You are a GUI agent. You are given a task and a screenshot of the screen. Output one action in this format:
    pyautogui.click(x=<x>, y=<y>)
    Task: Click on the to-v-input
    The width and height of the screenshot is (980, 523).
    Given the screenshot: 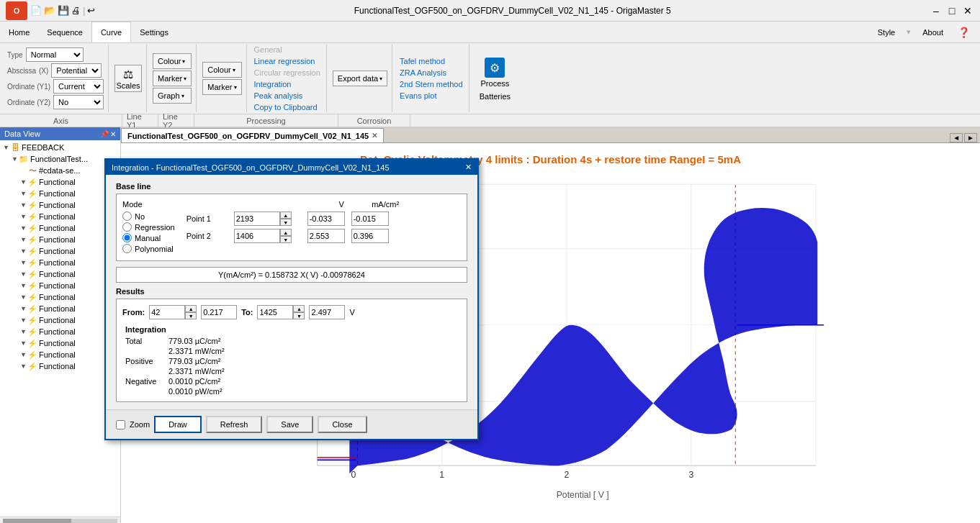 What is the action you would take?
    pyautogui.click(x=327, y=312)
    